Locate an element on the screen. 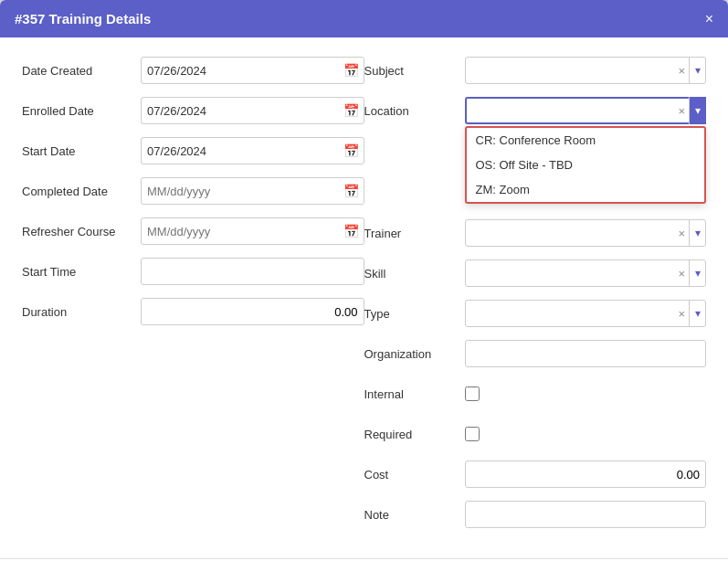  location-clear-button: × is located at coordinates (681, 111).